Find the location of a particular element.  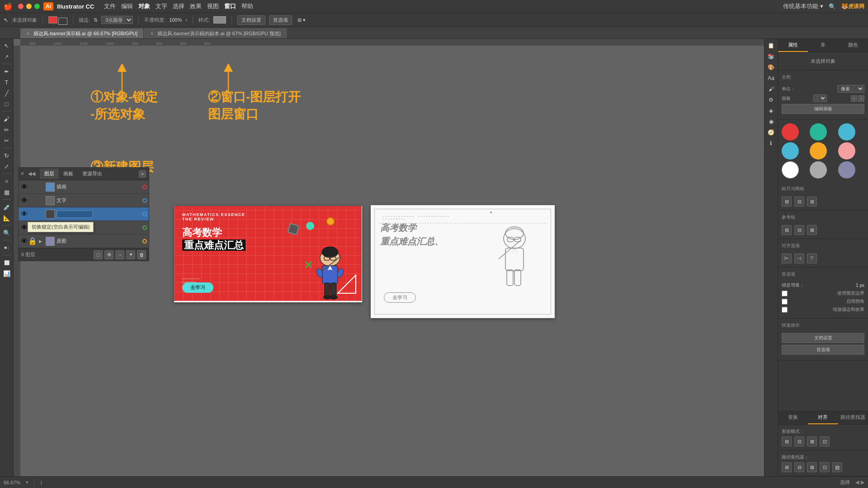

stroke-arrows: ⇅ is located at coordinates (96, 20).